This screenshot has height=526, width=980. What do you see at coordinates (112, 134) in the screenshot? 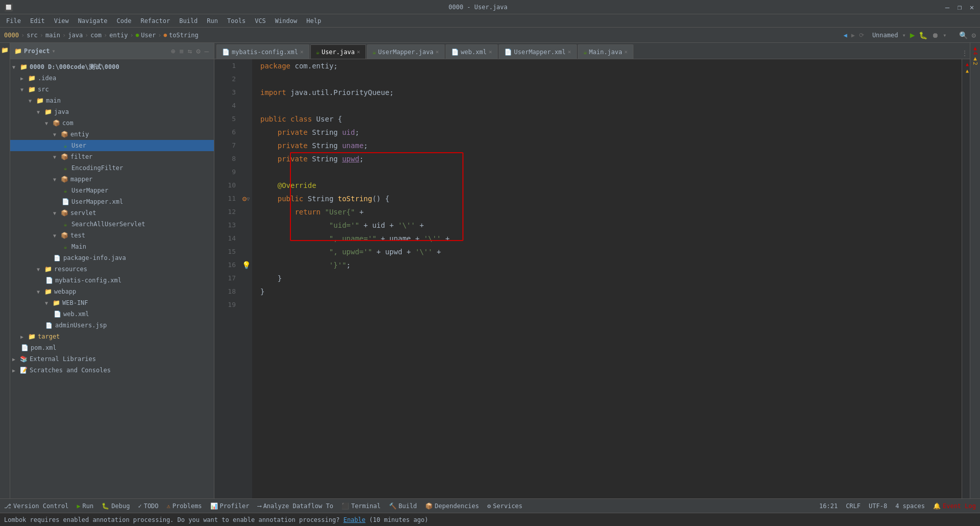
I see `tree-item-entiy: ▼ 📦 entiy` at bounding box center [112, 134].